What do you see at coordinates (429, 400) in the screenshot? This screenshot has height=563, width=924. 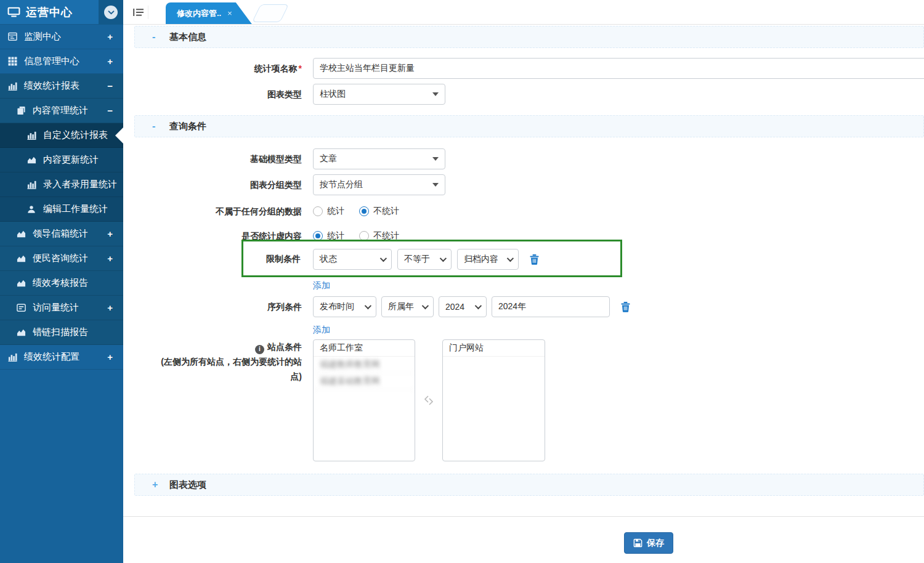 I see `site-transfer-widget: 名师工作室福建教师教育网福建基础教育网 门户网站` at bounding box center [429, 400].